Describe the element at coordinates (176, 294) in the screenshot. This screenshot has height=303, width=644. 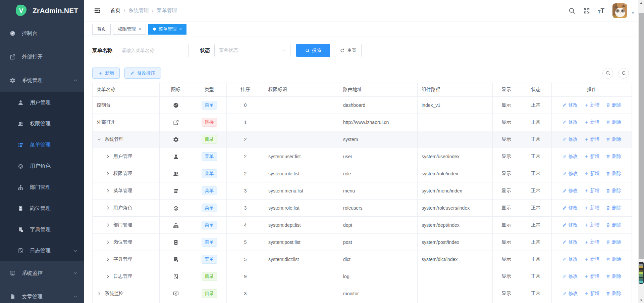
I see `monitor-icon` at that location.